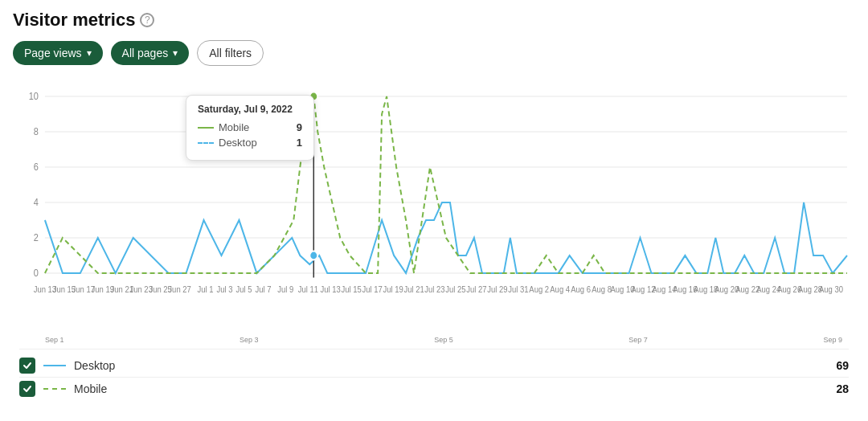 The height and width of the screenshot is (421, 868). Describe the element at coordinates (842, 389) in the screenshot. I see `mobile-legend-count: 28` at that location.